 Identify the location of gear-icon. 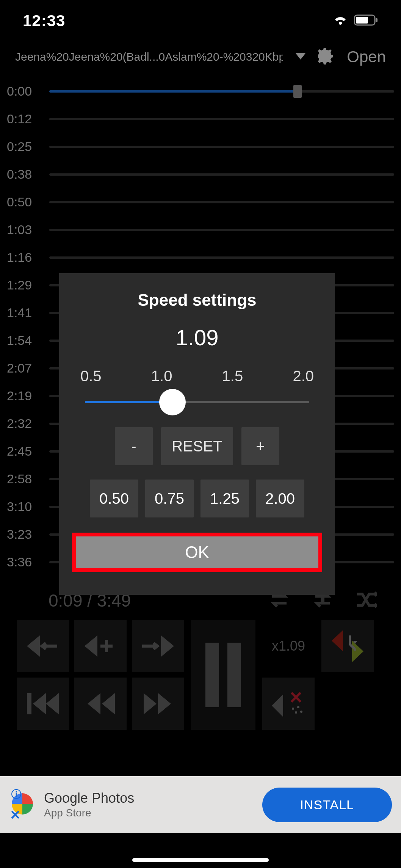
(326, 57).